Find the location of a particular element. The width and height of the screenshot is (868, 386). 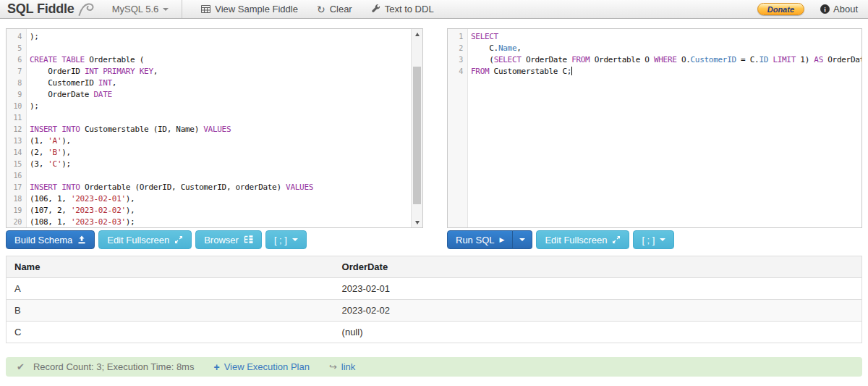

code-line: 8 CustomerID INT, is located at coordinates (214, 83).